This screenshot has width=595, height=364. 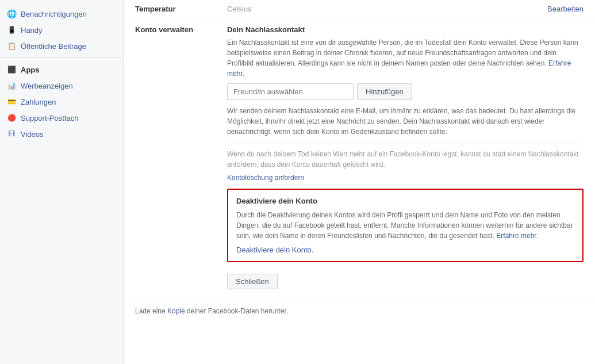 What do you see at coordinates (32, 30) in the screenshot?
I see `sidebar-item-label: Handy` at bounding box center [32, 30].